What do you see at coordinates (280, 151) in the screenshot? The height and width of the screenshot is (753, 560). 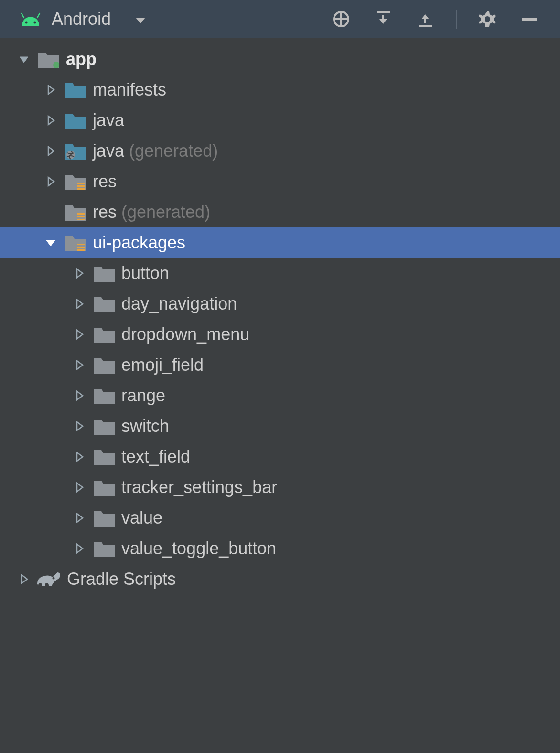 I see `tree-item-java-generated: java (generated)` at bounding box center [280, 151].